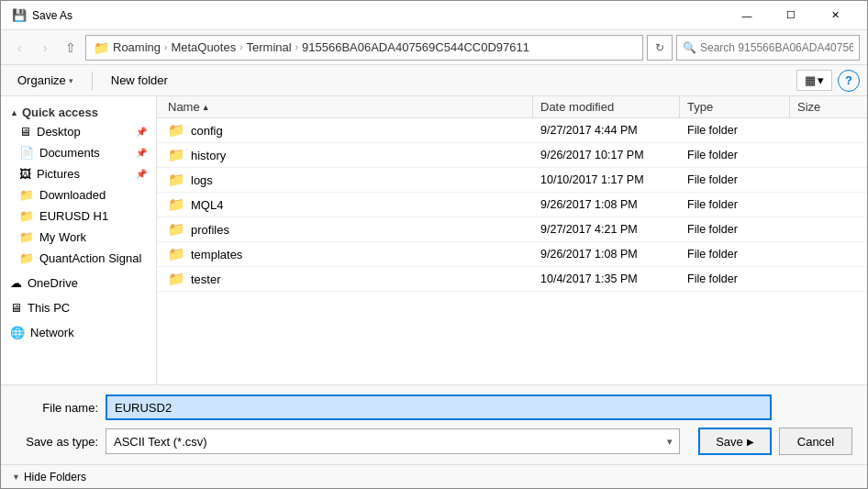 The height and width of the screenshot is (489, 868). What do you see at coordinates (59, 132) in the screenshot?
I see `sidebar-item-label-desktop: Desktop` at bounding box center [59, 132].